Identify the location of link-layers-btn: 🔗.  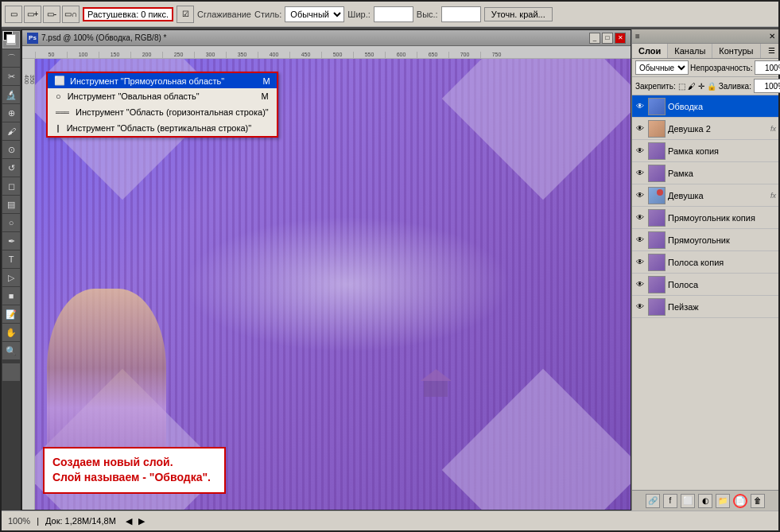
(653, 501).